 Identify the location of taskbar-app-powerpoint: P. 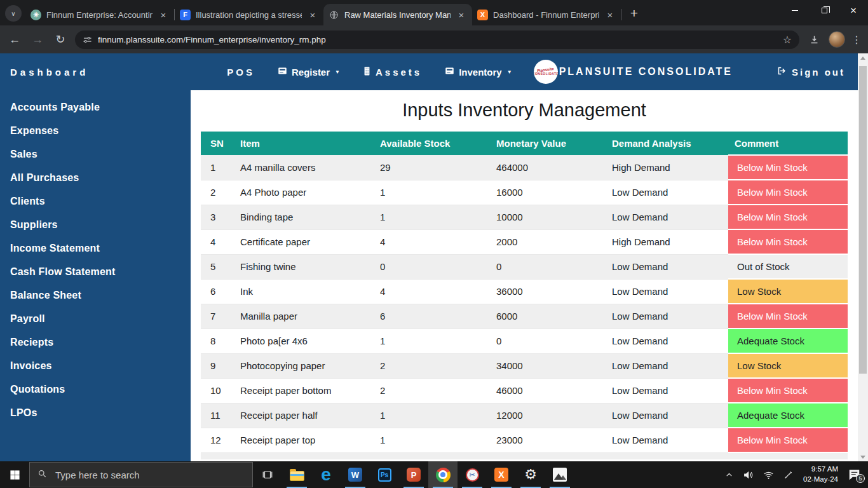
(414, 475).